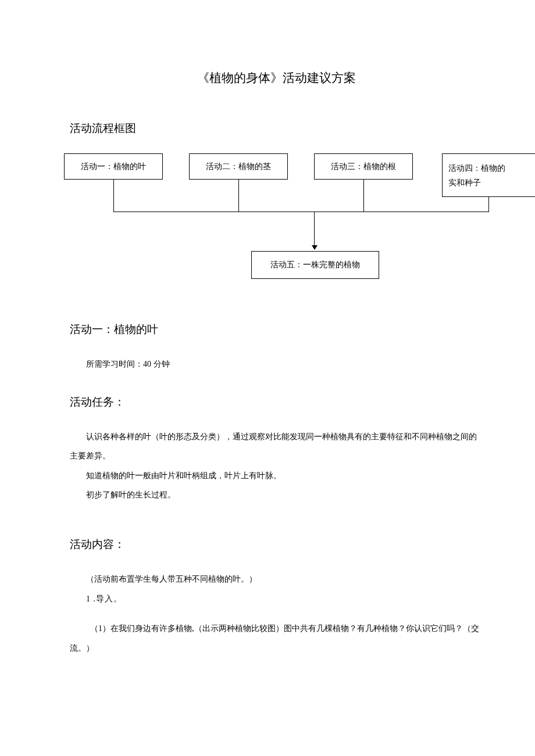  What do you see at coordinates (276, 579) in the screenshot?
I see `content-pre-note: （活动前布置学生每人带五种不同植物的叶。）` at bounding box center [276, 579].